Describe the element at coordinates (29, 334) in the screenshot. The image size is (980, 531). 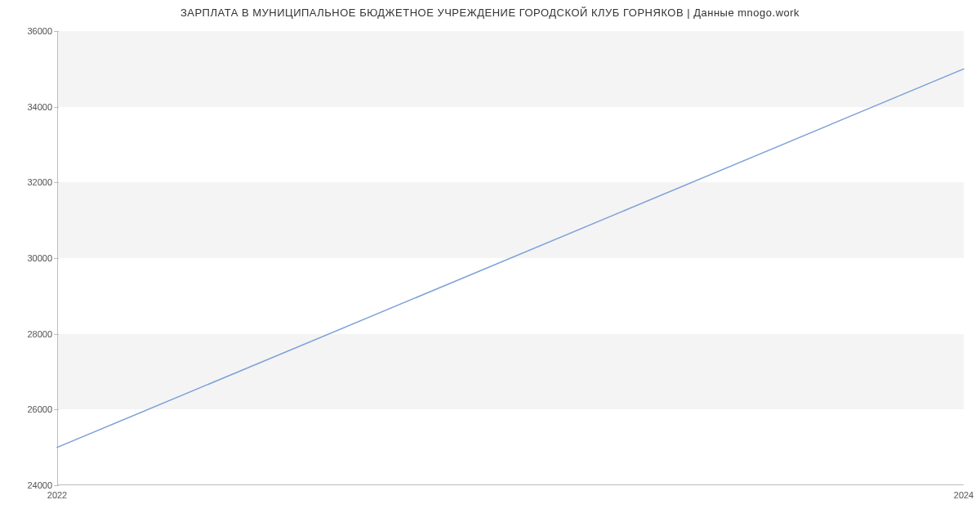
I see `y-tick-label: 28000` at that location.